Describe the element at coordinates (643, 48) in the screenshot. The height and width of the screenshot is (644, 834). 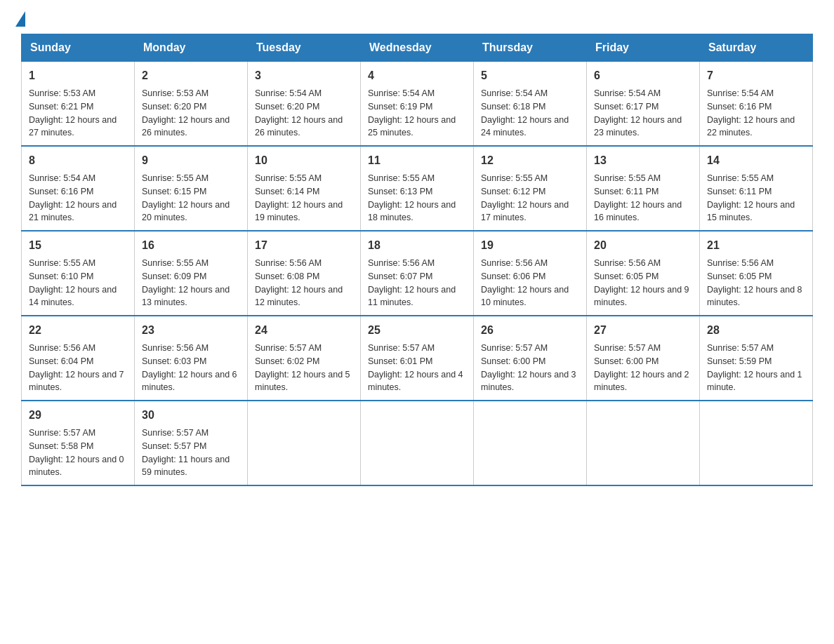
I see `weekday-header-friday: Friday` at that location.